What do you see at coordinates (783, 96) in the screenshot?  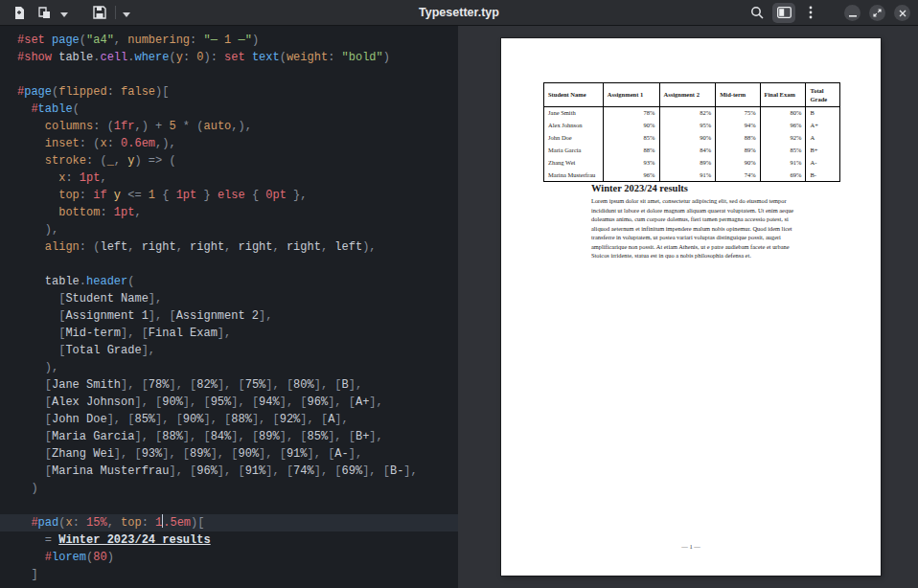 I see `table-header-cell: Final Exam` at bounding box center [783, 96].